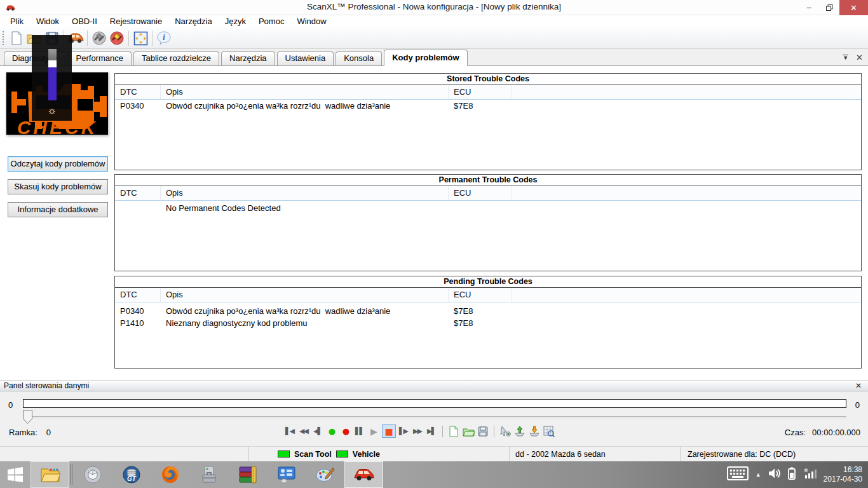  What do you see at coordinates (505, 431) in the screenshot?
I see `add-marker-icon` at bounding box center [505, 431].